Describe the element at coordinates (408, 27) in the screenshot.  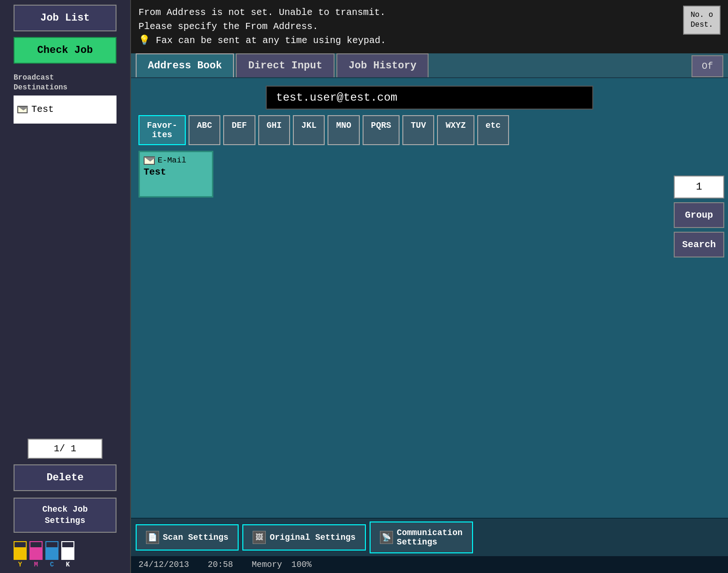
I see `message-line2: Please specify the From Address.` at that location.